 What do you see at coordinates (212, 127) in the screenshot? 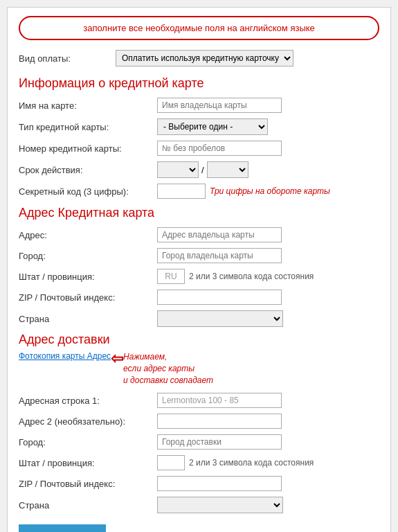
I see `card-type-select: - Выберите один -` at bounding box center [212, 127].